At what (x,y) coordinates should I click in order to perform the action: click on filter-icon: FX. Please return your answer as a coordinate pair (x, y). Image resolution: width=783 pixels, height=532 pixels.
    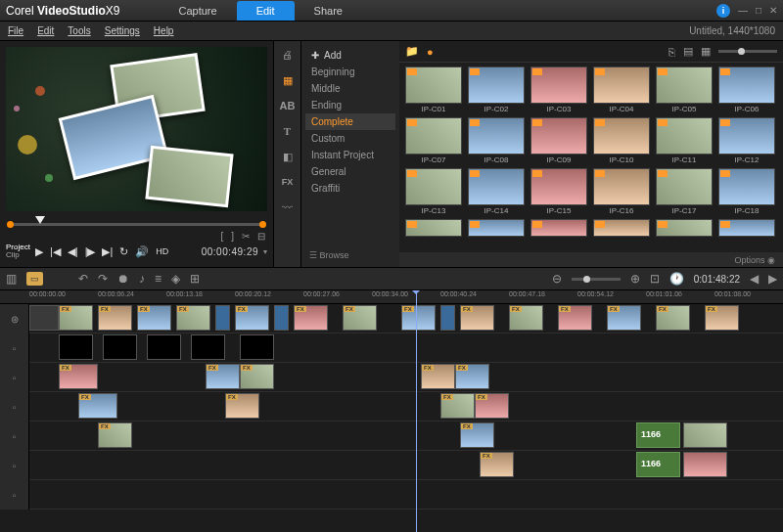
    Looking at the image, I should click on (288, 182).